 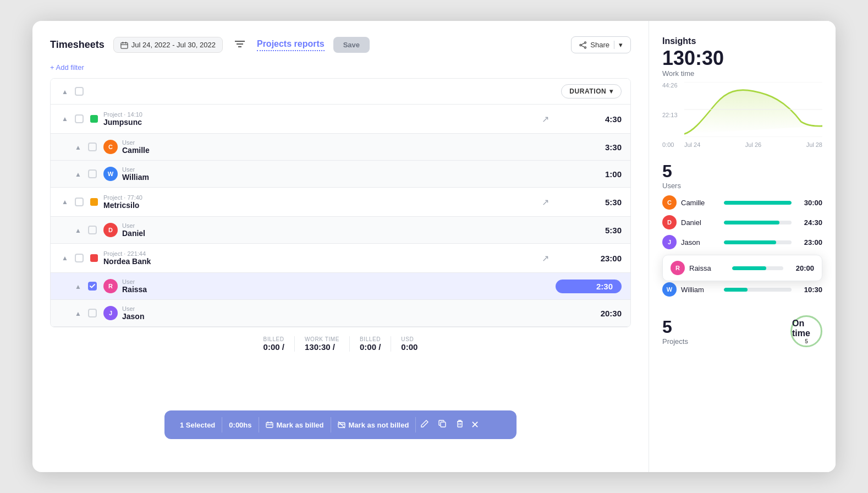 What do you see at coordinates (65, 202) in the screenshot?
I see `expand-metricsilo-button: ▲` at bounding box center [65, 202].